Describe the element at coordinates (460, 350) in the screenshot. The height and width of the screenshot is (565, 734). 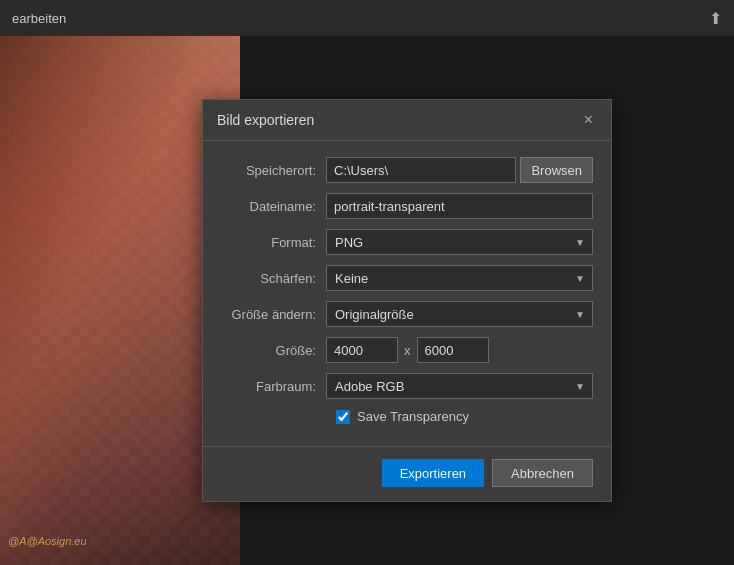
I see `groesse-controls: x` at that location.